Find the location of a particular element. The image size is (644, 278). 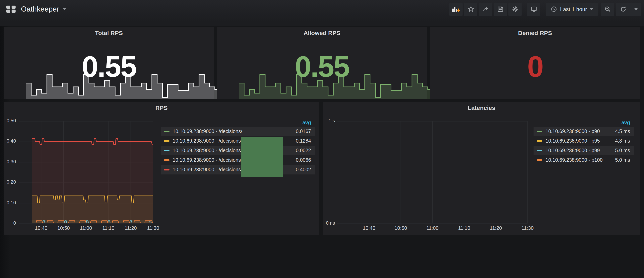

legend-row: 10.10.69.238:9000 - p995.0 ms is located at coordinates (584, 151).